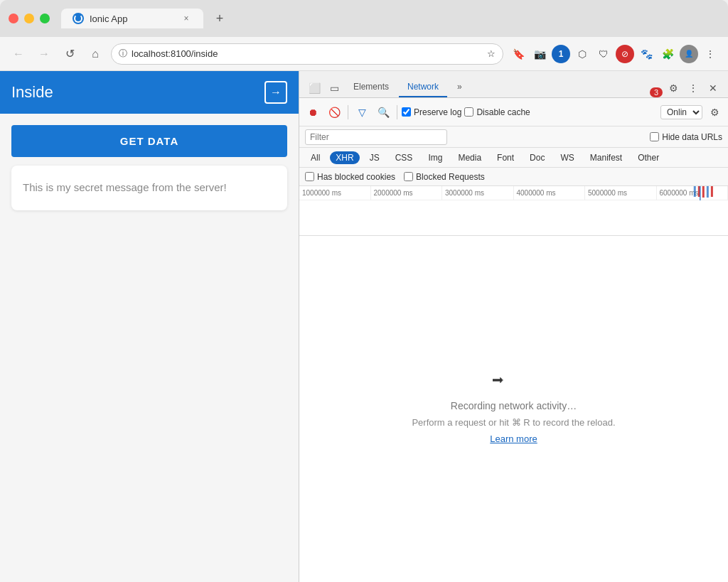 Image resolution: width=728 pixels, height=582 pixels. I want to click on type-doc-button: Doc, so click(537, 158).